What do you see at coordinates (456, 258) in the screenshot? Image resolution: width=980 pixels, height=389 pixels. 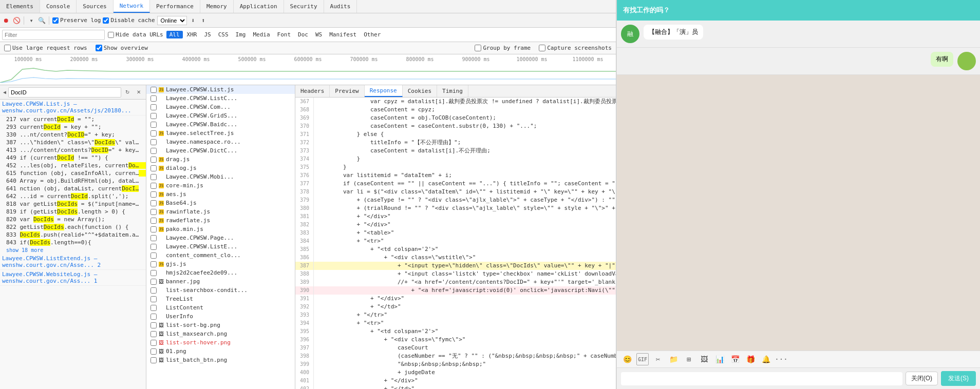 I see `code-line-19: 386 + "<div class=\"wstitle\">"` at bounding box center [456, 258].